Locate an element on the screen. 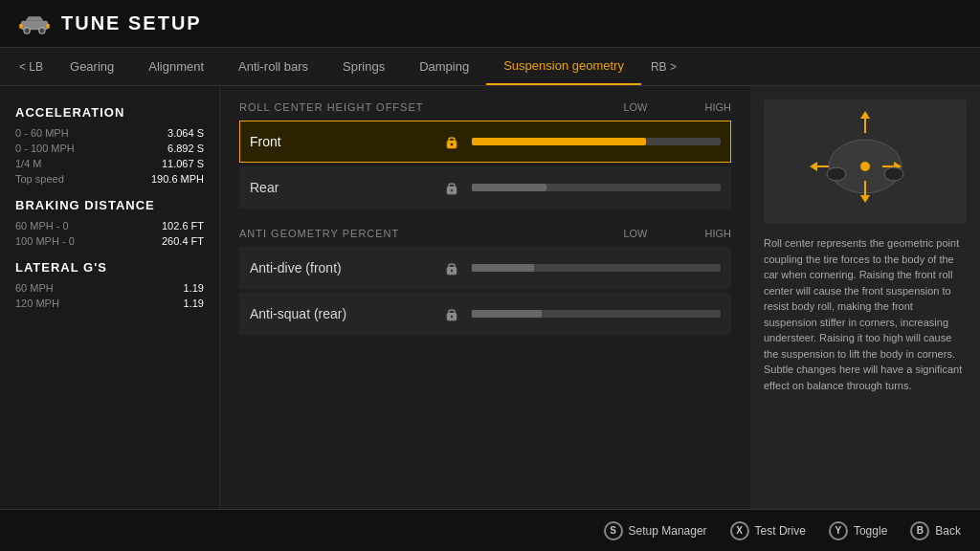 Image resolution: width=980 pixels, height=551 pixels. stat-row: 120 MPH 1.19 is located at coordinates (109, 303).